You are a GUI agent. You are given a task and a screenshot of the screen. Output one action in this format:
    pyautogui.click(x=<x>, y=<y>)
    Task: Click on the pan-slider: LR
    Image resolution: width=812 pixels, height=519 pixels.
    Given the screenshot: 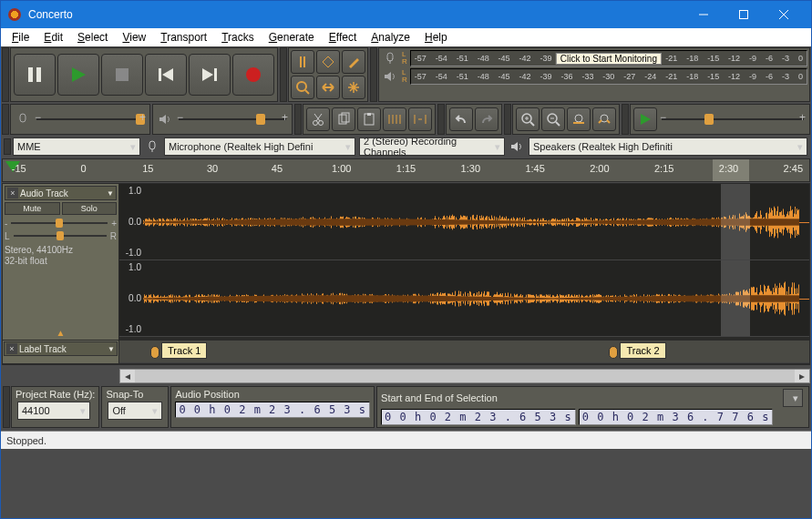 What is the action you would take?
    pyautogui.click(x=60, y=236)
    